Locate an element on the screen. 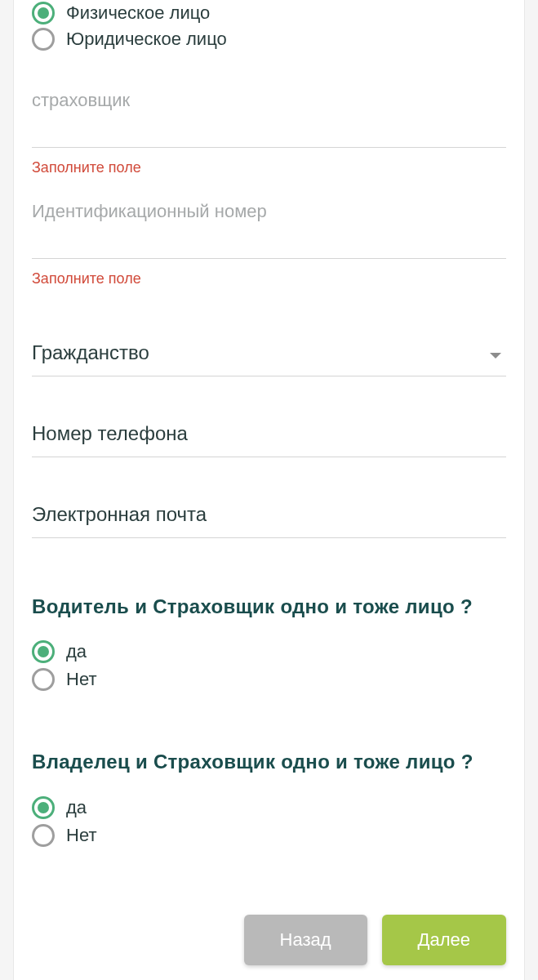 The width and height of the screenshot is (538, 980). radio-driver-yes: да is located at coordinates (269, 652).